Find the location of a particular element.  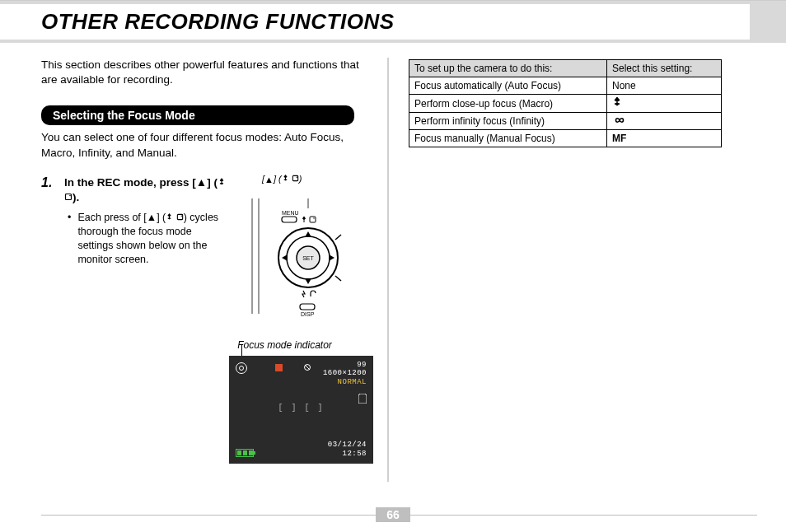

infinity-icon is located at coordinates (620, 120).